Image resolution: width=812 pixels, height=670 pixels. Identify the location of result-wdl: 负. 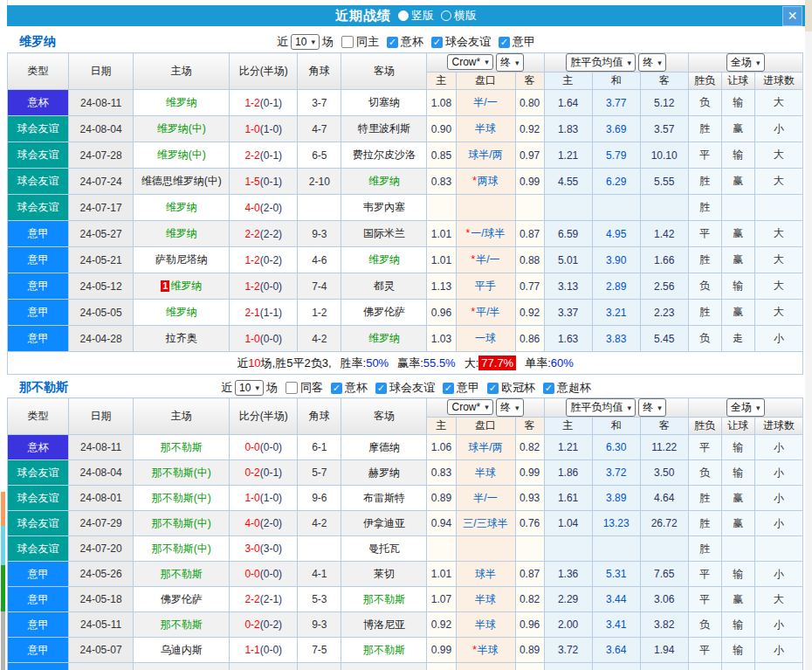
(705, 473).